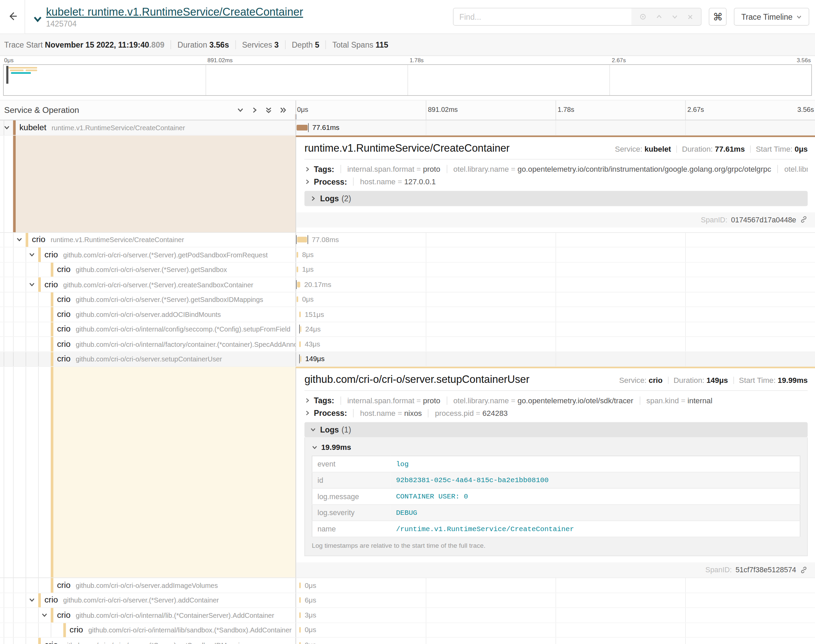 The image size is (815, 644). I want to click on tag-item: span.kind = internal, so click(679, 400).